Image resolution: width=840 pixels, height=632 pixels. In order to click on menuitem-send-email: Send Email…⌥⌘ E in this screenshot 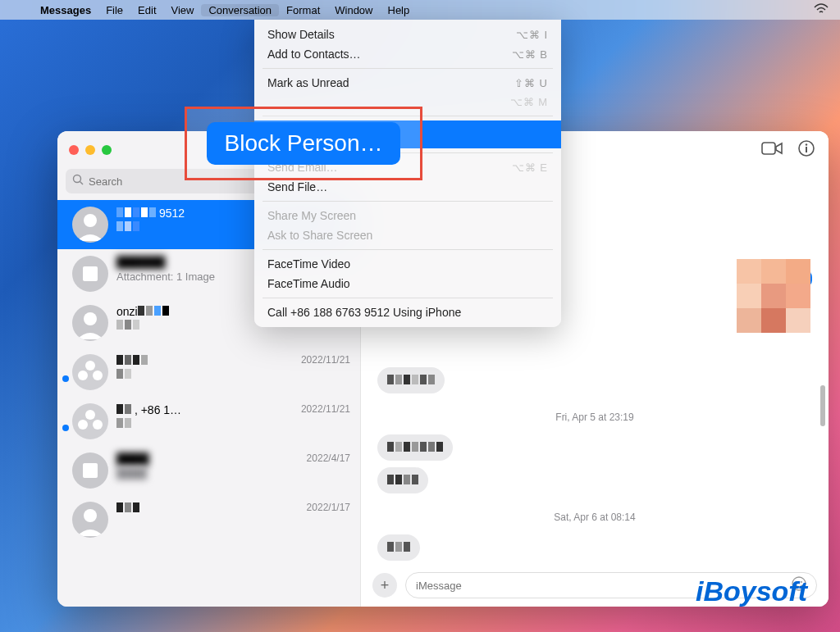, I will do `click(408, 167)`.